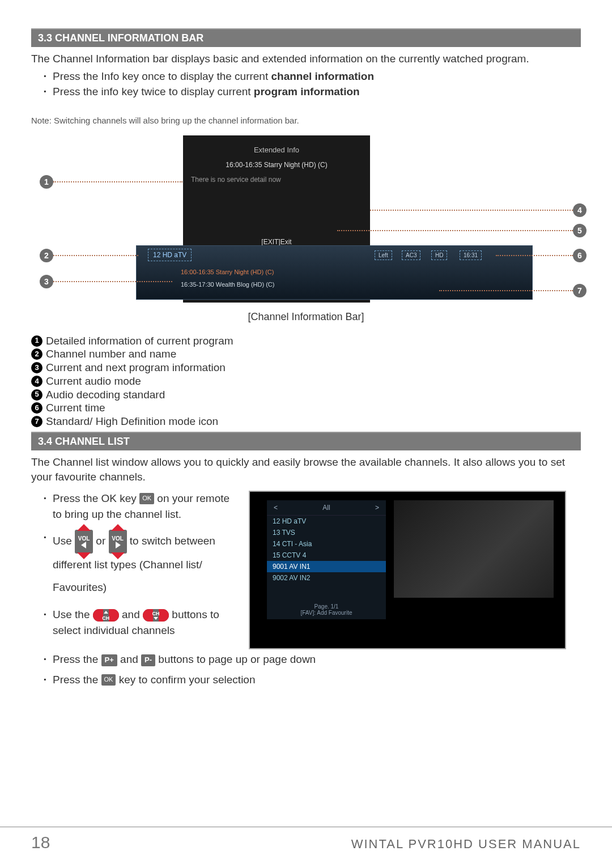  I want to click on legend-num-3: 3, so click(37, 368).